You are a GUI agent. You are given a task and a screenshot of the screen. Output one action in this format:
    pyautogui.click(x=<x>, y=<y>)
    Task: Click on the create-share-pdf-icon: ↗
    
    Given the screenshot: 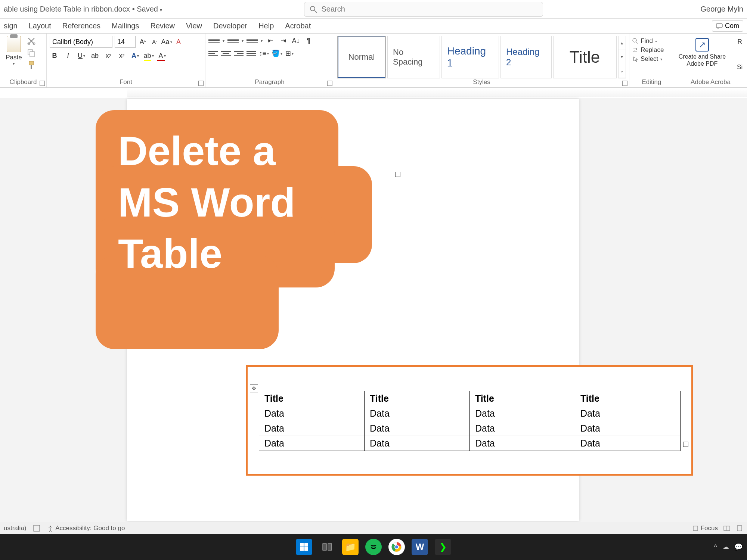 What is the action you would take?
    pyautogui.click(x=702, y=45)
    